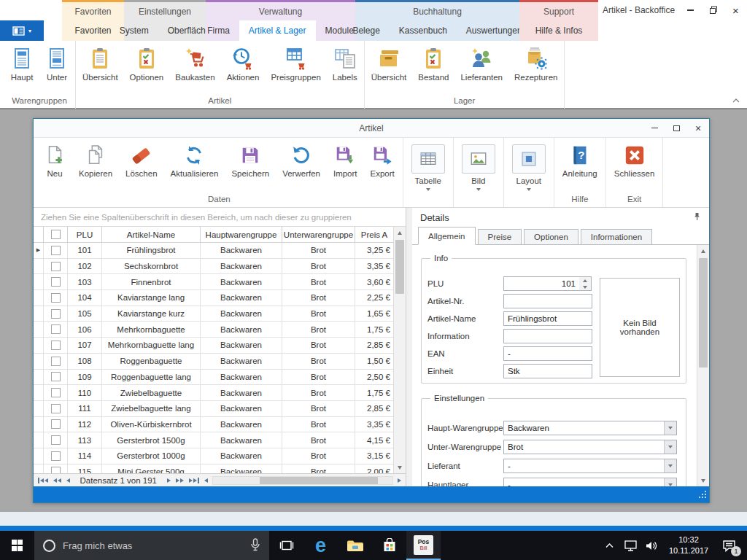 This screenshot has width=747, height=560. Describe the element at coordinates (152, 235) in the screenshot. I see `grid-column-header-artikel-name: Artikel-Name` at that location.